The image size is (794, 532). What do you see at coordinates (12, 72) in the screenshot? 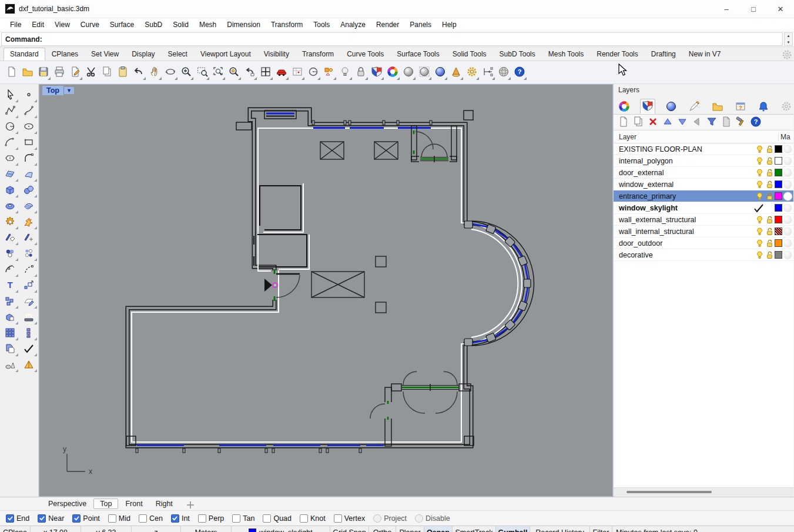
I see `new-file-button` at bounding box center [12, 72].